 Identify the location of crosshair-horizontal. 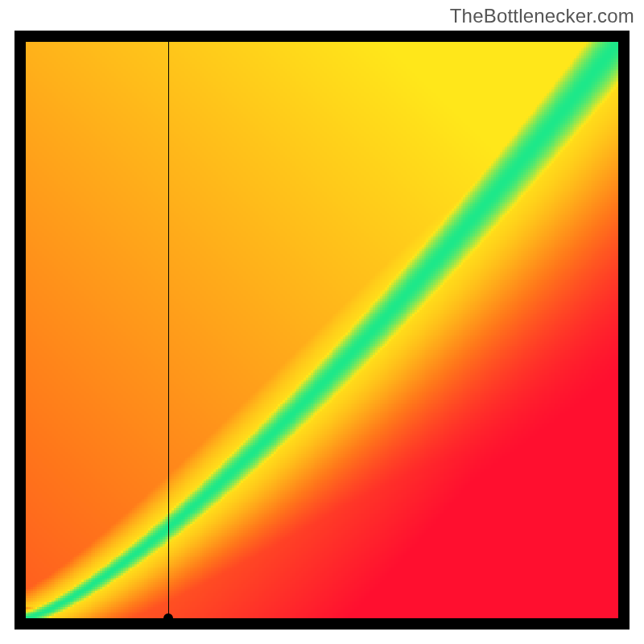
(322, 618).